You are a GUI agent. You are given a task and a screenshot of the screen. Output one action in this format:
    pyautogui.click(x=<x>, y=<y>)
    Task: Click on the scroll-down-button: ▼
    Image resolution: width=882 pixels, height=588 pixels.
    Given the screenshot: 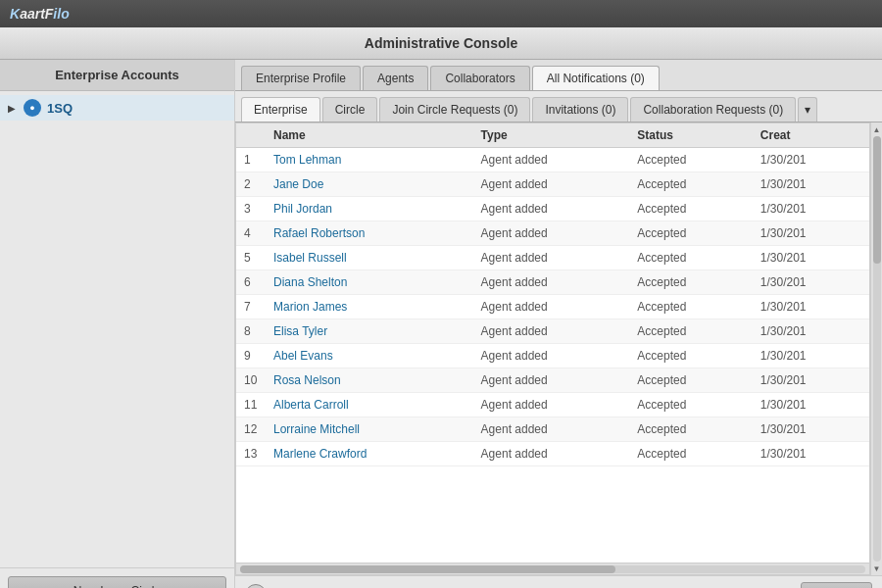 What is the action you would take?
    pyautogui.click(x=877, y=568)
    